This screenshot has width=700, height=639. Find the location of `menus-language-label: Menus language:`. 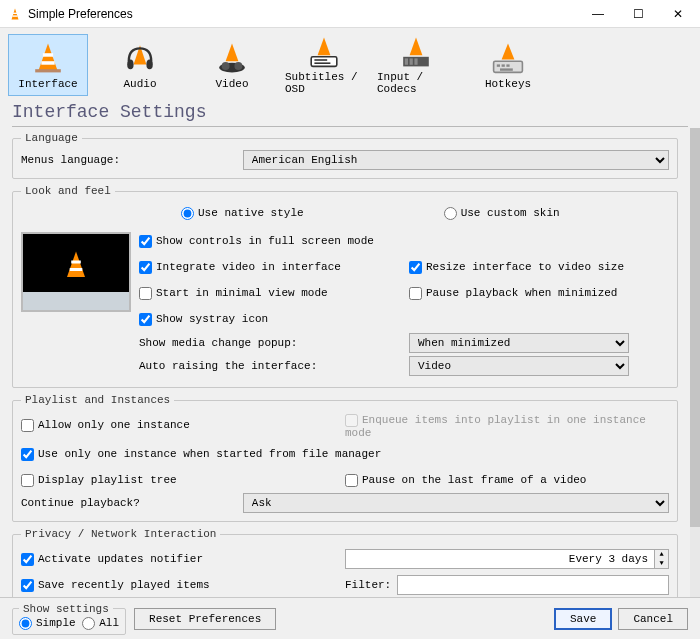

menus-language-label: Menus language: is located at coordinates (132, 160).